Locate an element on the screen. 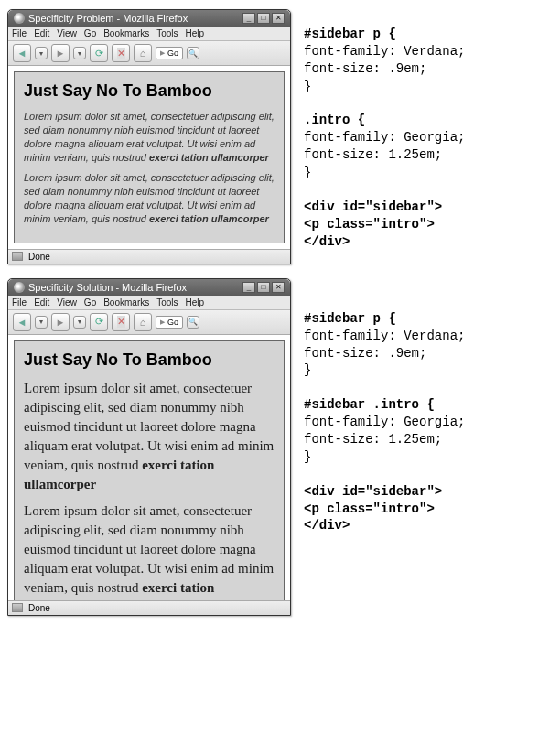 This screenshot has height=755, width=560. titlebar: Specificity Solution - Mozilla Firefox _… is located at coordinates (149, 287).